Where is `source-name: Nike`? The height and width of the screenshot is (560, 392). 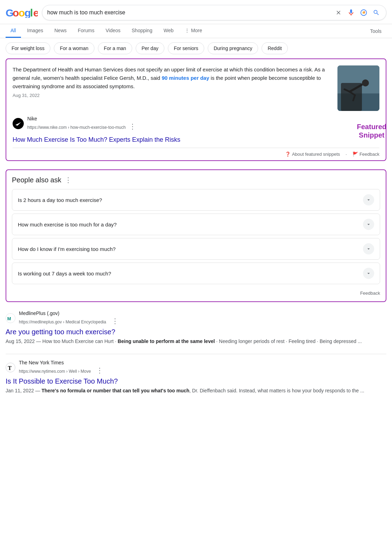
source-name: Nike is located at coordinates (204, 119).